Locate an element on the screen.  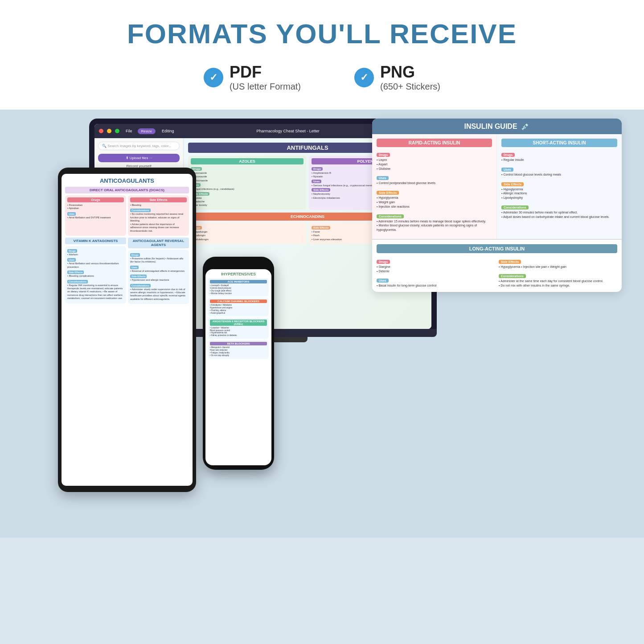
png-format: ✓ PNG (650+ Stickers) is located at coordinates (398, 78).